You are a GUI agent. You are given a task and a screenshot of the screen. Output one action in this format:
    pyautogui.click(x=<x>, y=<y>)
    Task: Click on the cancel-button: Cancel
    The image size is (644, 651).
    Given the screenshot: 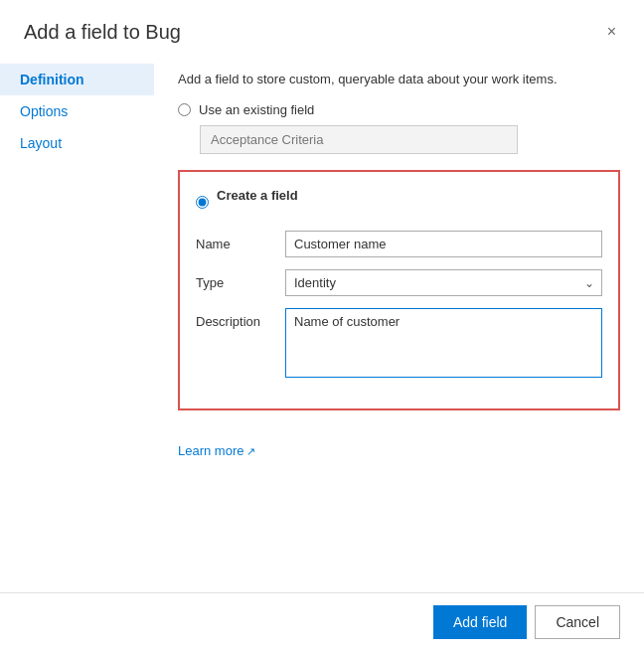 What is the action you would take?
    pyautogui.click(x=577, y=622)
    